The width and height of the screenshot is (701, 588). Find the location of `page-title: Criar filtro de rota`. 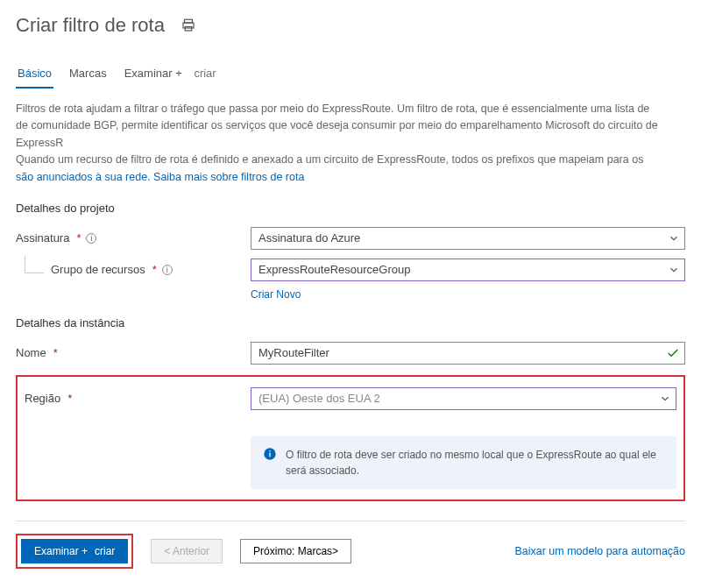

page-title: Criar filtro de rota is located at coordinates (90, 25).